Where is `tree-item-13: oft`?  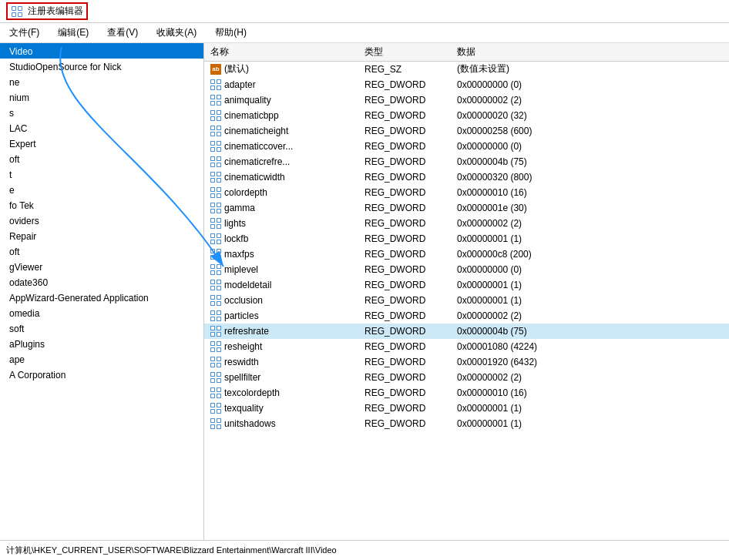
tree-item-13: oft is located at coordinates (102, 251).